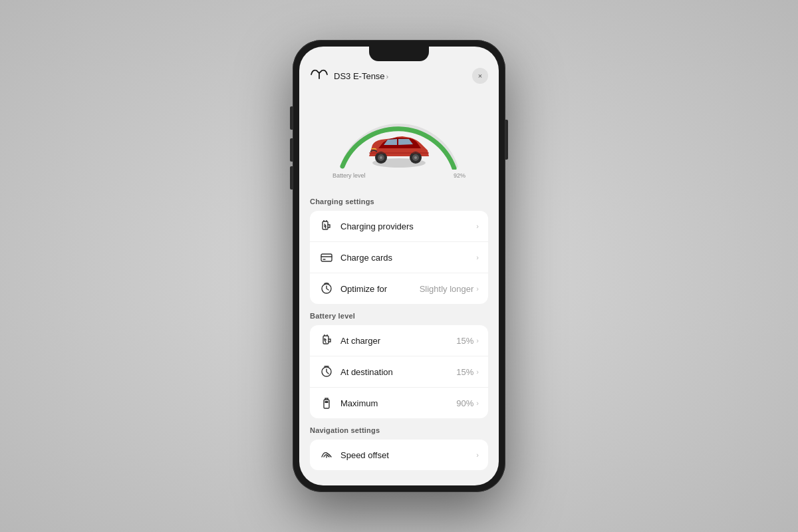 The width and height of the screenshot is (798, 532). What do you see at coordinates (465, 403) in the screenshot?
I see `maximum-value: 90%` at bounding box center [465, 403].